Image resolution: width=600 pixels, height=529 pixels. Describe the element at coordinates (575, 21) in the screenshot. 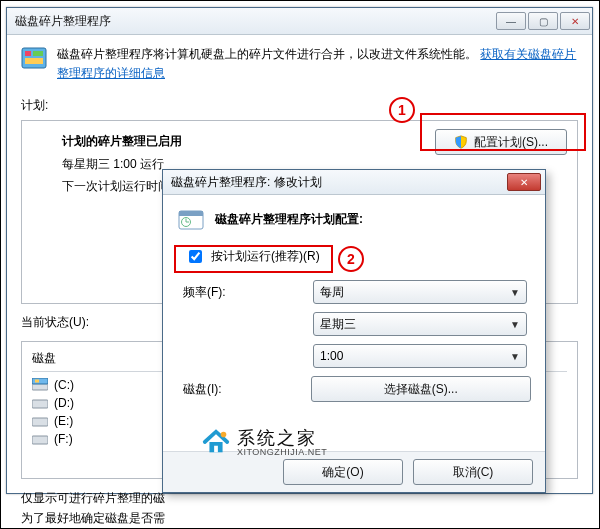

I see `close-button: ✕` at that location.